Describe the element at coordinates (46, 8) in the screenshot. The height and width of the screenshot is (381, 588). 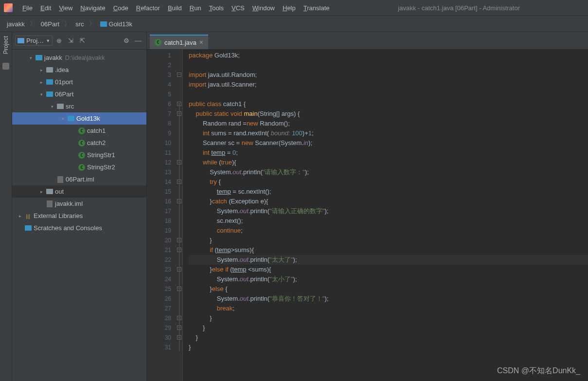
I see `menu-edit: Edit` at that location.